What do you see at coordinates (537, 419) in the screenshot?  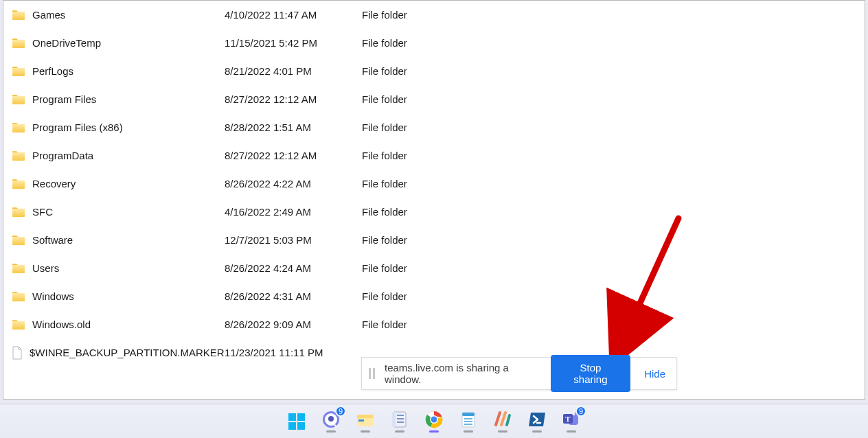 I see `powershell-icon` at bounding box center [537, 419].